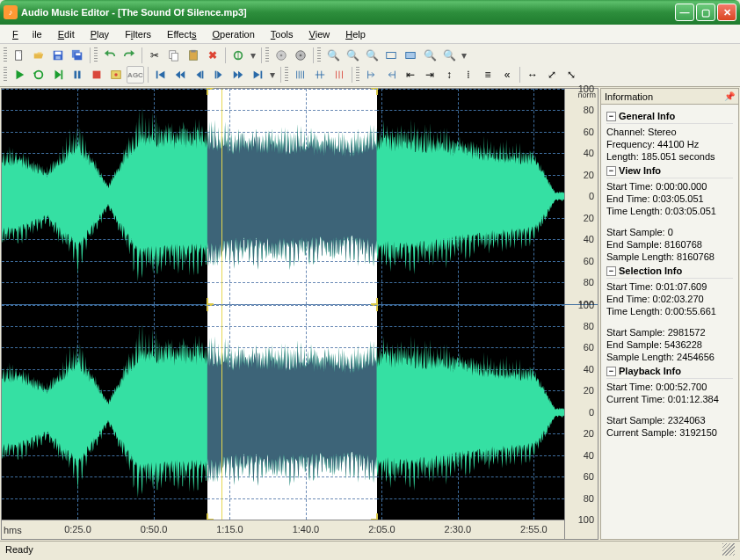 Image resolution: width=740 pixels, height=560 pixels. Describe the element at coordinates (19, 55) in the screenshot. I see `new-file-button` at that location.